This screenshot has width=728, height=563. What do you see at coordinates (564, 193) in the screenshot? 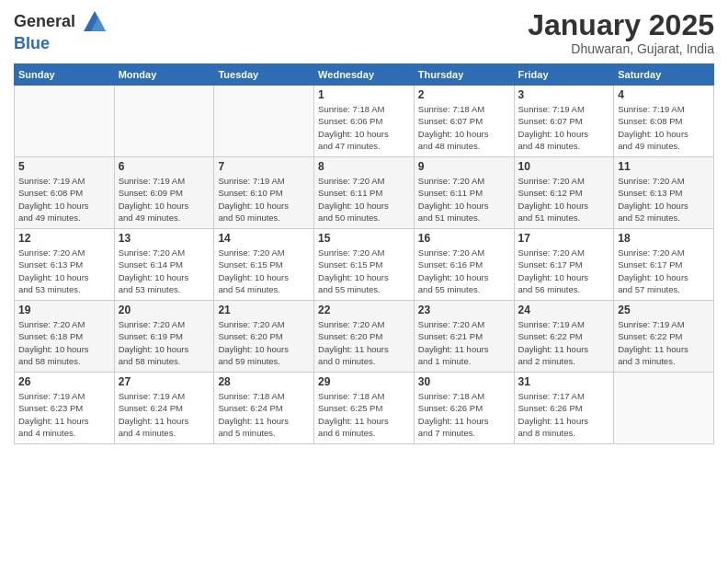
I see `table-row: 10Sunrise: 7:20 AMSunset: 6:12 PMDayligh…` at bounding box center [564, 193].